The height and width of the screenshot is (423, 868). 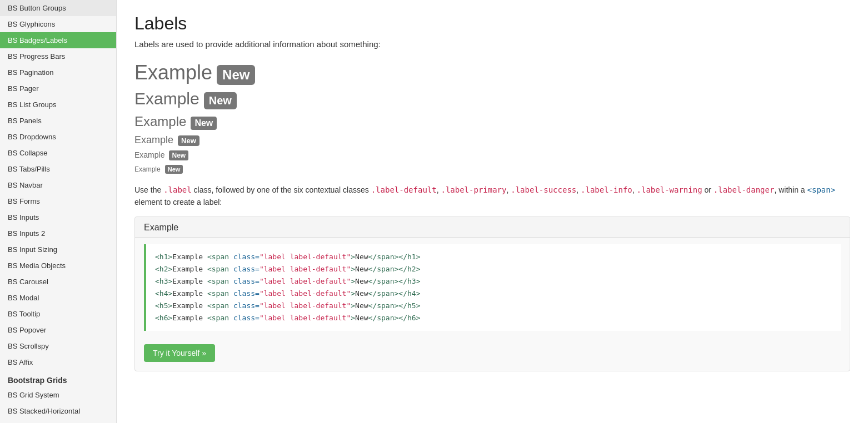 What do you see at coordinates (493, 318) in the screenshot?
I see `code-line: <h6>Example <span class="label label-def…` at bounding box center [493, 318].